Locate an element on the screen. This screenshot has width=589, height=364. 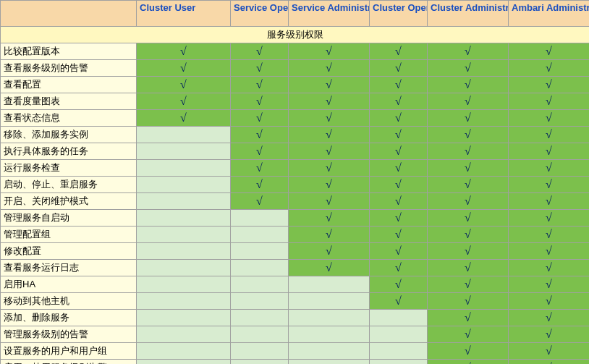
permission-label: 启用、禁用服务级别告警 is located at coordinates (69, 362).